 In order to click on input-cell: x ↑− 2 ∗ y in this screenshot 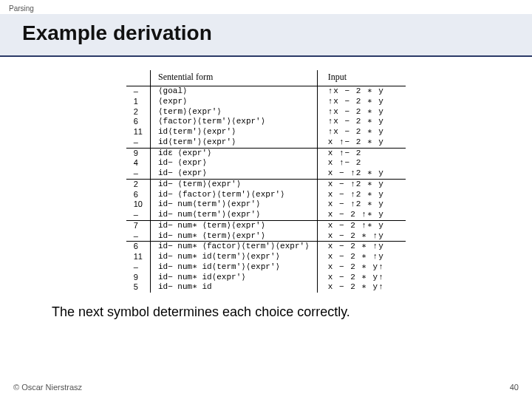, I will do `click(361, 143)`.